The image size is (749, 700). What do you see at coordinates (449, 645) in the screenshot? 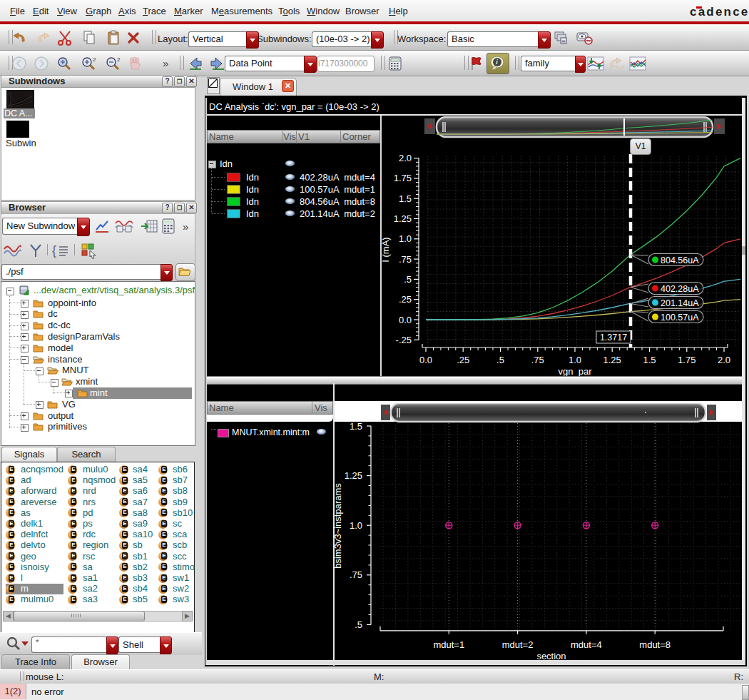
I see `svg-text: mdut=1` at bounding box center [449, 645].